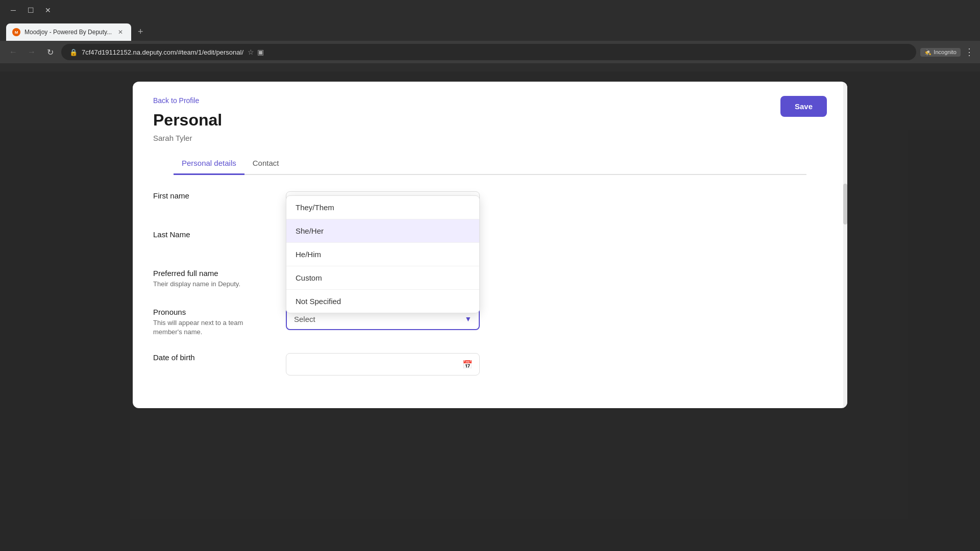 The height and width of the screenshot is (551, 980). Describe the element at coordinates (209, 279) in the screenshot. I see `preferred-name-label-group: Preferred full name Their display name i…` at that location.